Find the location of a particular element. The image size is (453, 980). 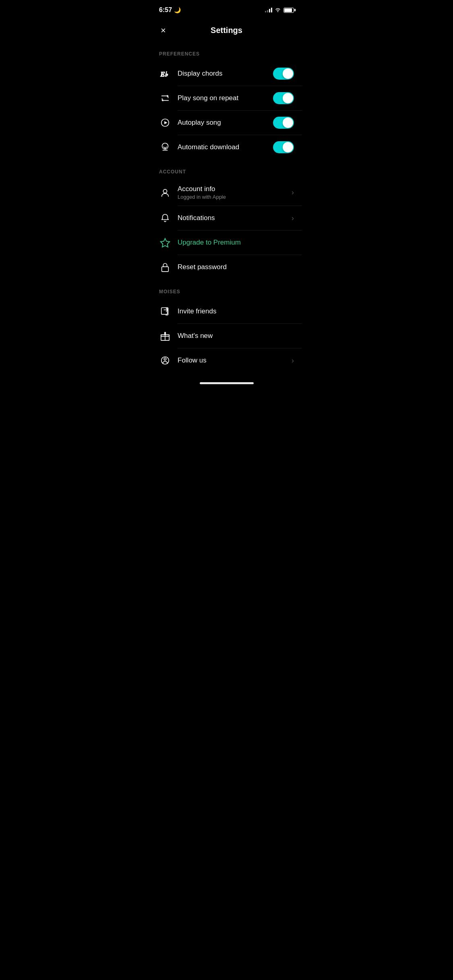

page-title: Settings is located at coordinates (226, 31).